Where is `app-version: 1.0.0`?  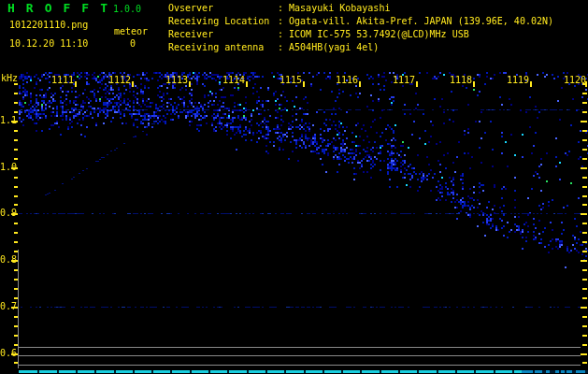 app-version: 1.0.0 is located at coordinates (127, 9).